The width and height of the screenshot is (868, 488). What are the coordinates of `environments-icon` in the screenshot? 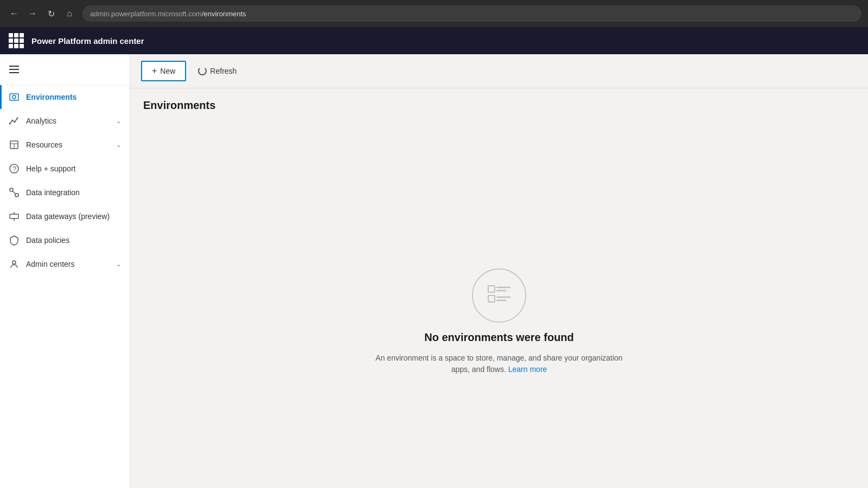 It's located at (14, 97).